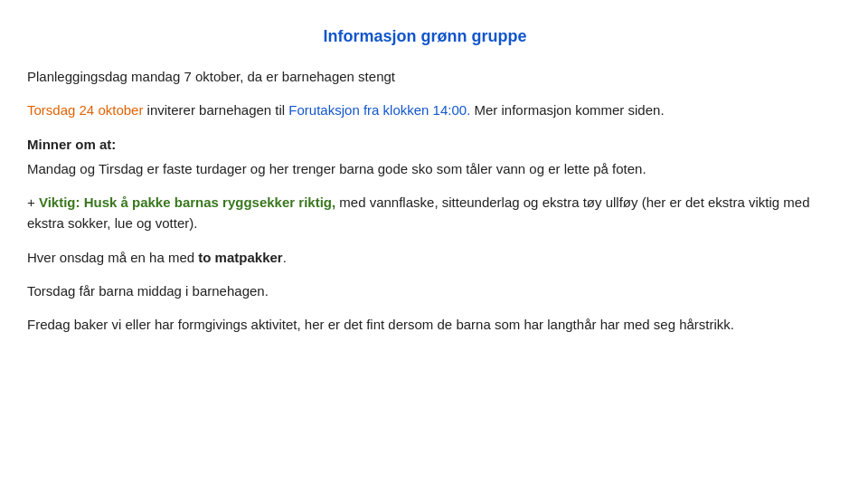 The width and height of the screenshot is (868, 484). What do you see at coordinates (215, 110) in the screenshot?
I see `torsdag24-middle: inviterer barnehagen til` at bounding box center [215, 110].